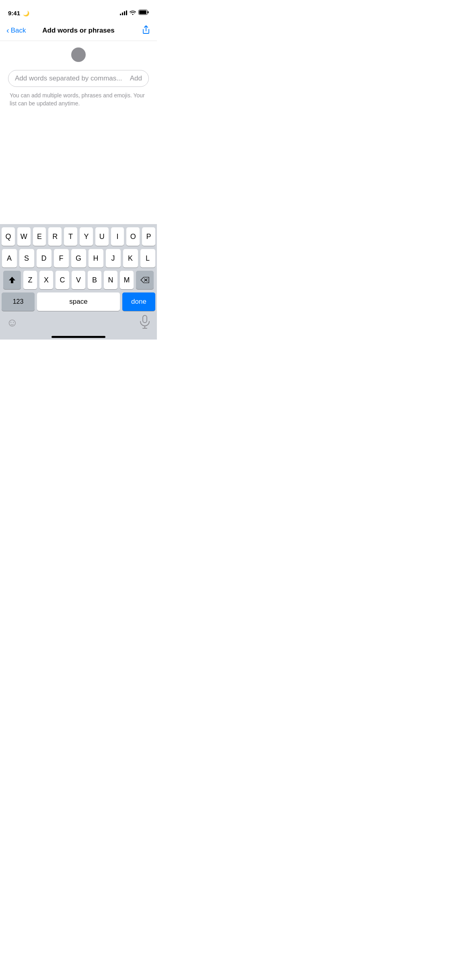  I want to click on key-x: X, so click(46, 280).